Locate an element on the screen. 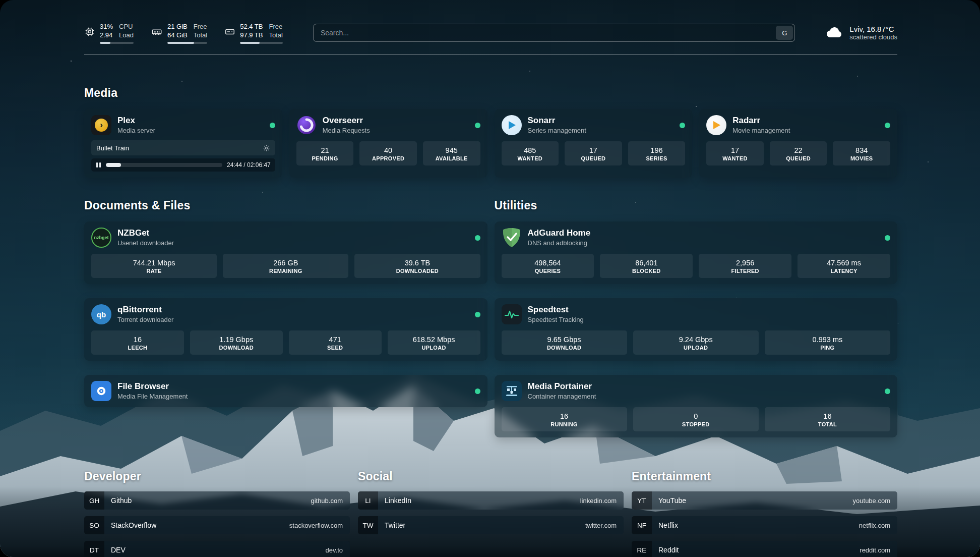  bookmark-stackoverflow: SO StackOverflow stackoverflow.com is located at coordinates (217, 525).